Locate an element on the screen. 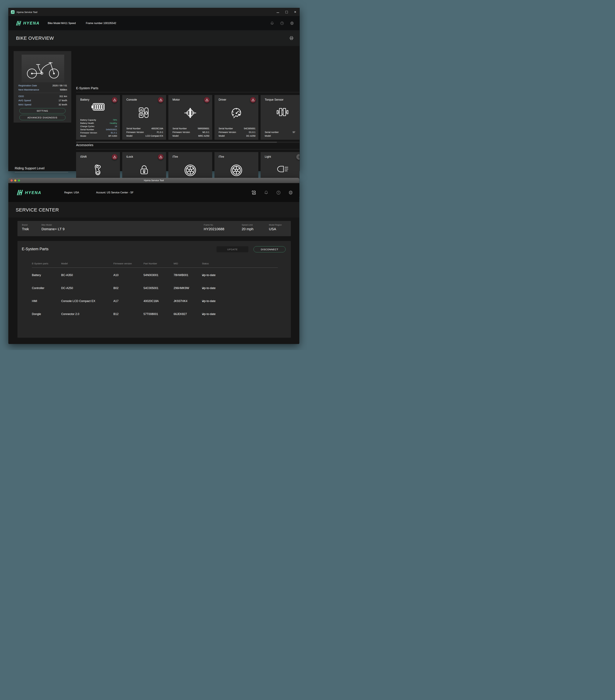  minimize-button is located at coordinates (278, 12).